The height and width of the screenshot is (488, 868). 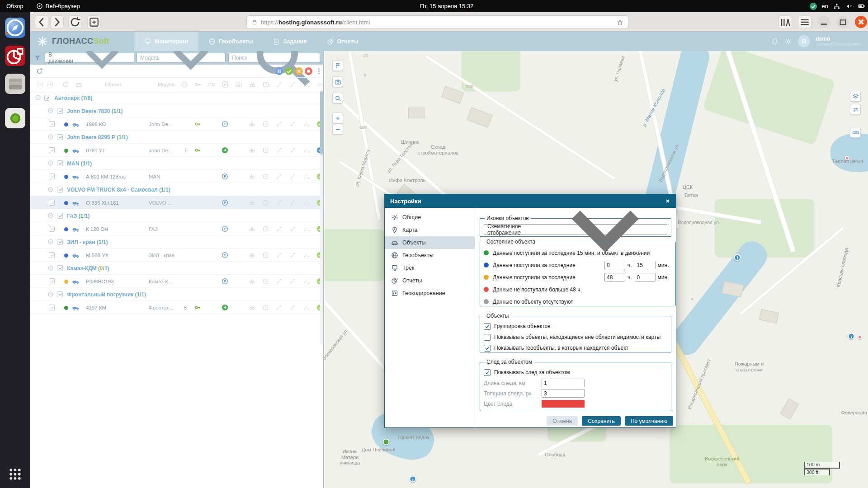 What do you see at coordinates (839, 42) in the screenshot?
I see `user-info: demo 1НовыеПользователи` at bounding box center [839, 42].